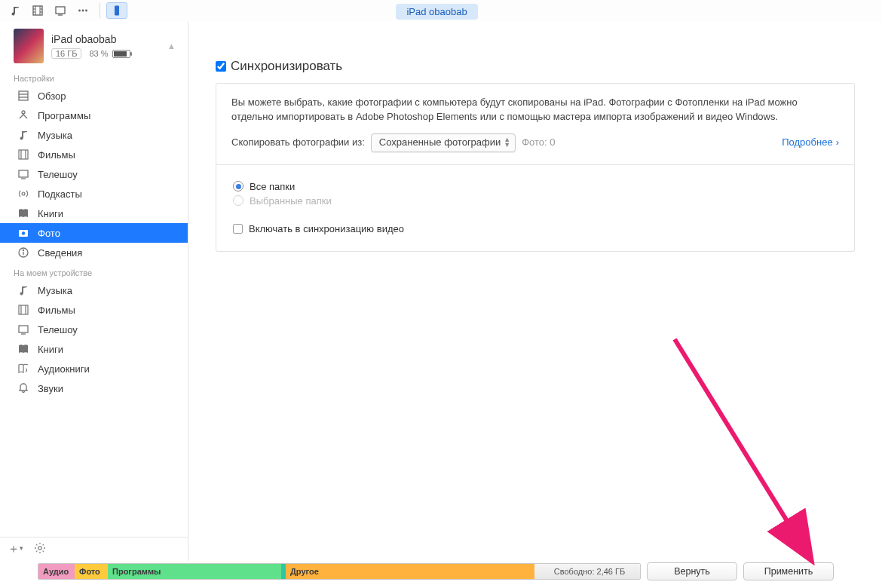 The height and width of the screenshot is (588, 882). What do you see at coordinates (93, 271) in the screenshot?
I see `on-device-section-title: На моем устройстве` at bounding box center [93, 271].